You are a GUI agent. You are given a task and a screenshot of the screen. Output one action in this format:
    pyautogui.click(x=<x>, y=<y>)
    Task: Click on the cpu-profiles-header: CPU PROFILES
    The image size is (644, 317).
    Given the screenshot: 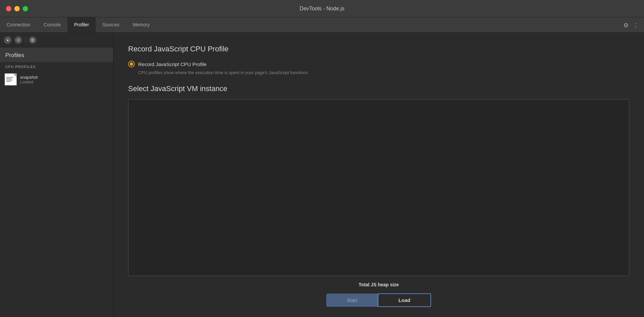 What is the action you would take?
    pyautogui.click(x=57, y=66)
    